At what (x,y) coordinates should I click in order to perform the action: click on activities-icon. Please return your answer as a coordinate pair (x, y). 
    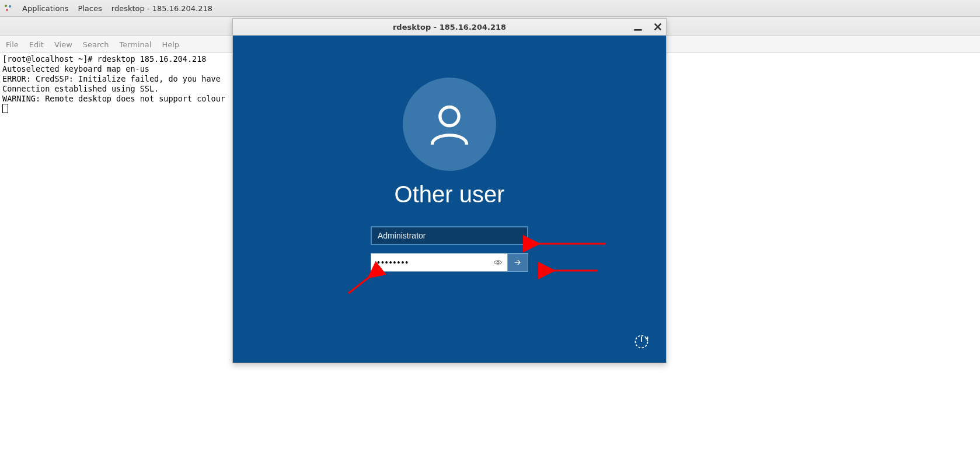
    Looking at the image, I should click on (8, 8).